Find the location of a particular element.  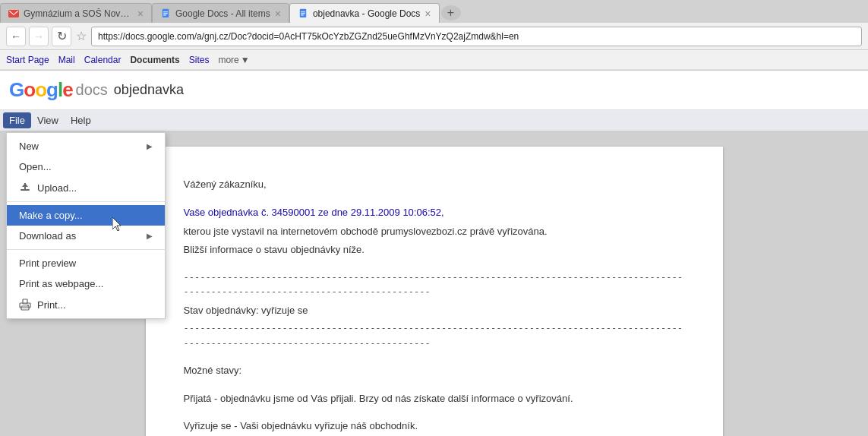

menu-item-make-copy: Make a copy... is located at coordinates (86, 216).